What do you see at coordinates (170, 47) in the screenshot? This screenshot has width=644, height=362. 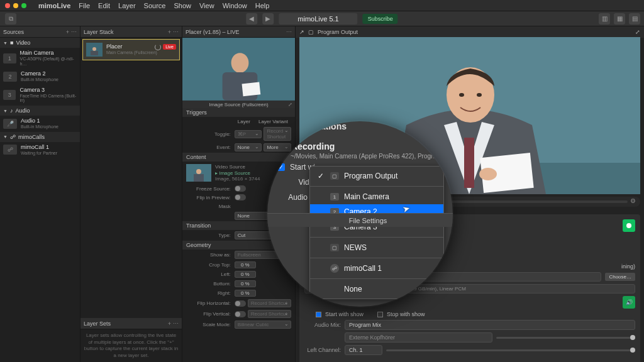 I see `live-badge: Live` at bounding box center [170, 47].